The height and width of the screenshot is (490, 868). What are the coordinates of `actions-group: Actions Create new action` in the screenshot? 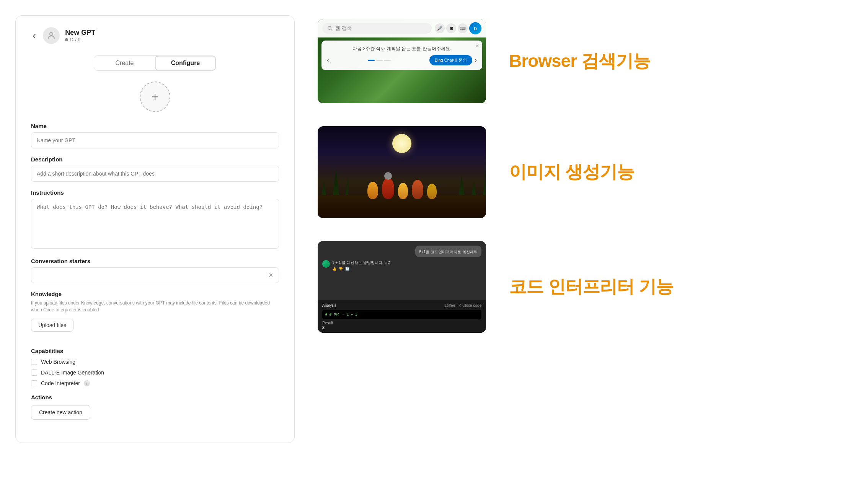 It's located at (155, 407).